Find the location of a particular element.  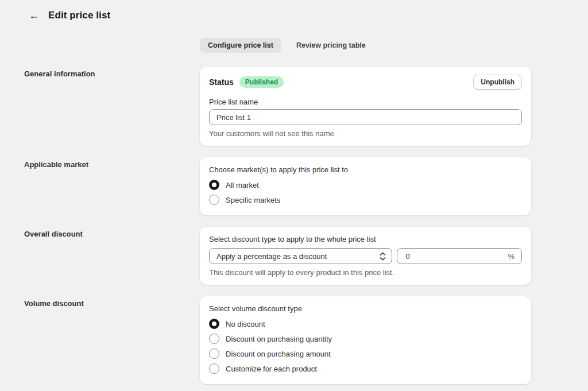

volume-discount-radio-group: No discount Discount on purchasing quant… is located at coordinates (365, 346).